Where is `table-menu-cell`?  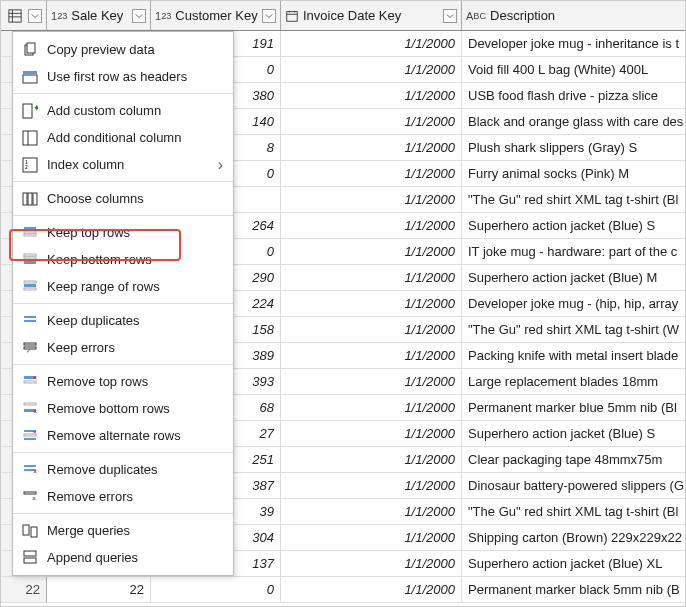 table-menu-cell is located at coordinates (24, 16).